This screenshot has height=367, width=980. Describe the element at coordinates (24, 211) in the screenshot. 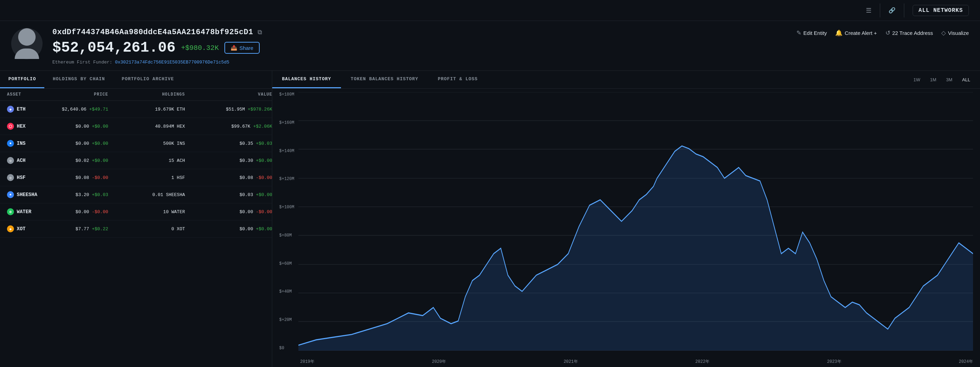

I see `asset-name: WATER` at that location.